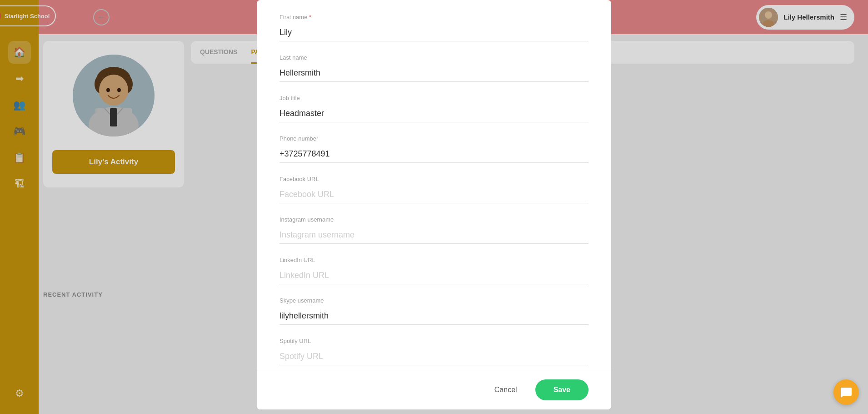 The image size is (868, 414). Describe the element at coordinates (434, 33) in the screenshot. I see `input-first_name` at that location.